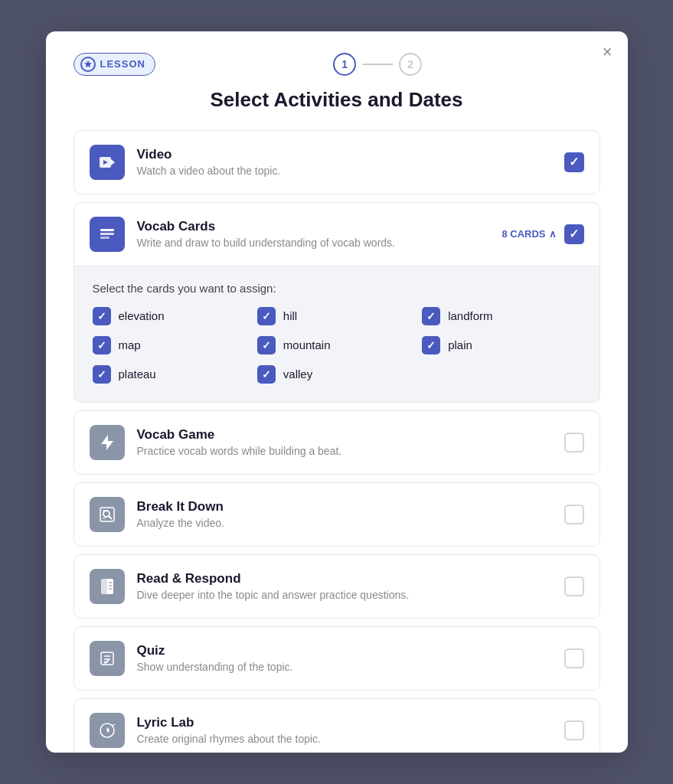 The height and width of the screenshot is (784, 673). What do you see at coordinates (337, 162) in the screenshot?
I see `activity-item-video: Video Watch a video about the topic.` at bounding box center [337, 162].